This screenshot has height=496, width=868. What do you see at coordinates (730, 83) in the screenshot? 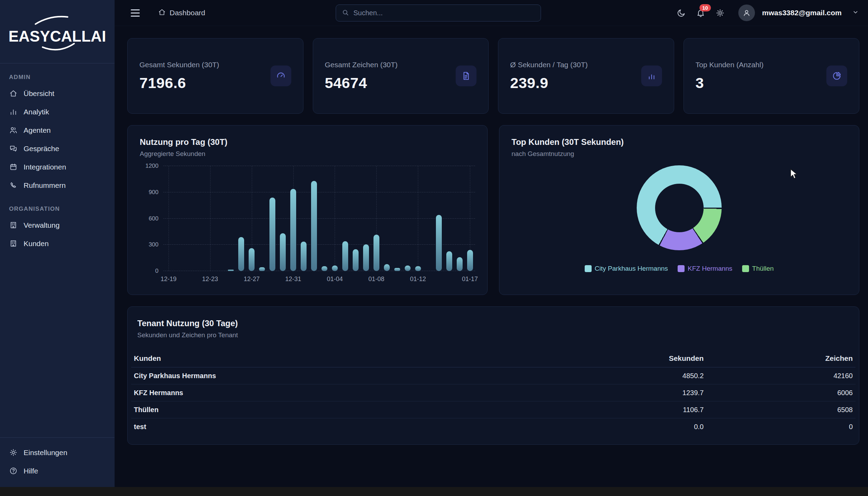
I see `stat-value: 3` at bounding box center [730, 83].